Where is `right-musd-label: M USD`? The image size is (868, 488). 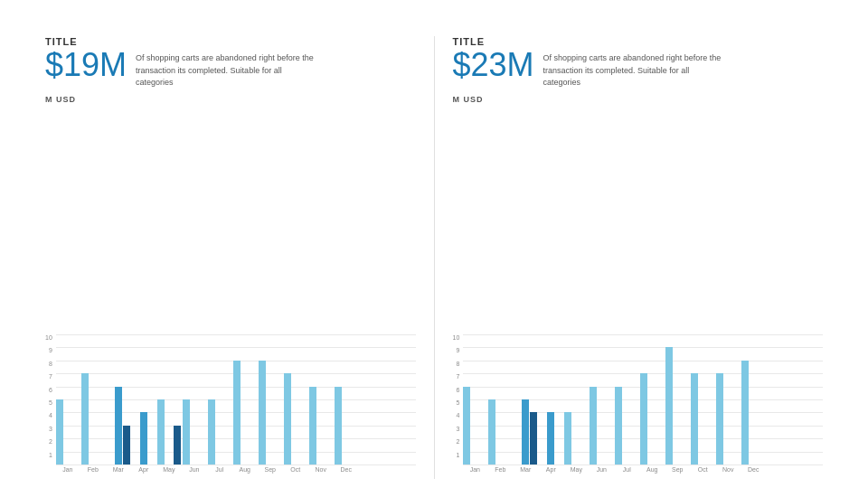
right-musd-label: M USD is located at coordinates (638, 99).